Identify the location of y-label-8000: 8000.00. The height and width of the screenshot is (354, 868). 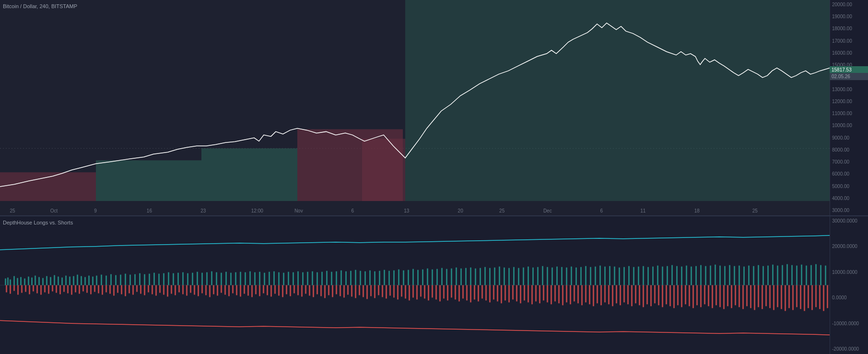
(849, 150).